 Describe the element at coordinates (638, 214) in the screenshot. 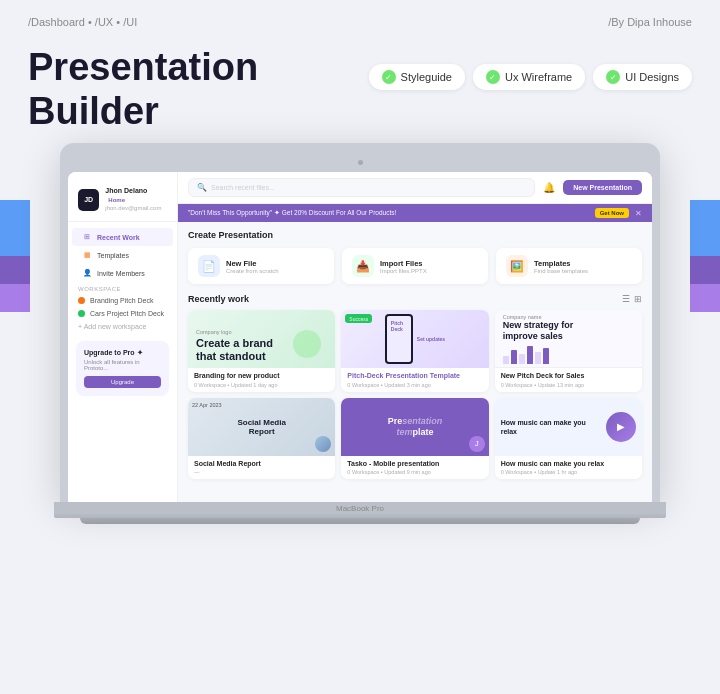

I see `promo-close-button: ✕` at that location.